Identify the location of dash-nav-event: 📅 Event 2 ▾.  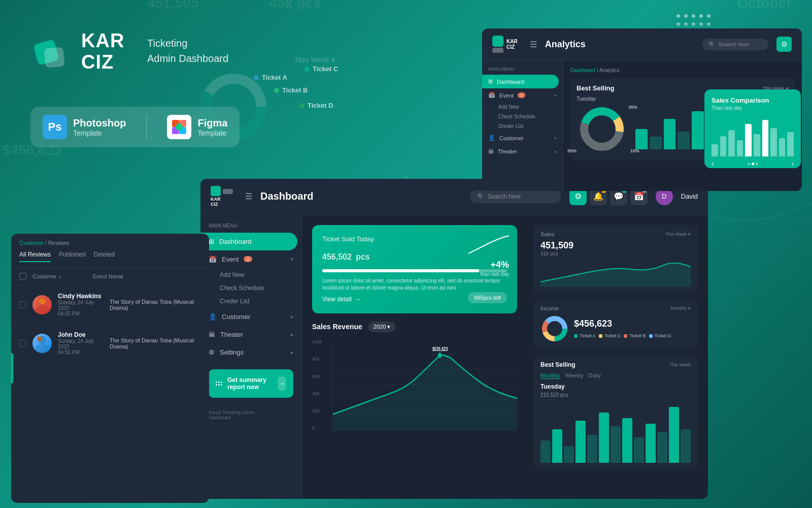
(251, 259).